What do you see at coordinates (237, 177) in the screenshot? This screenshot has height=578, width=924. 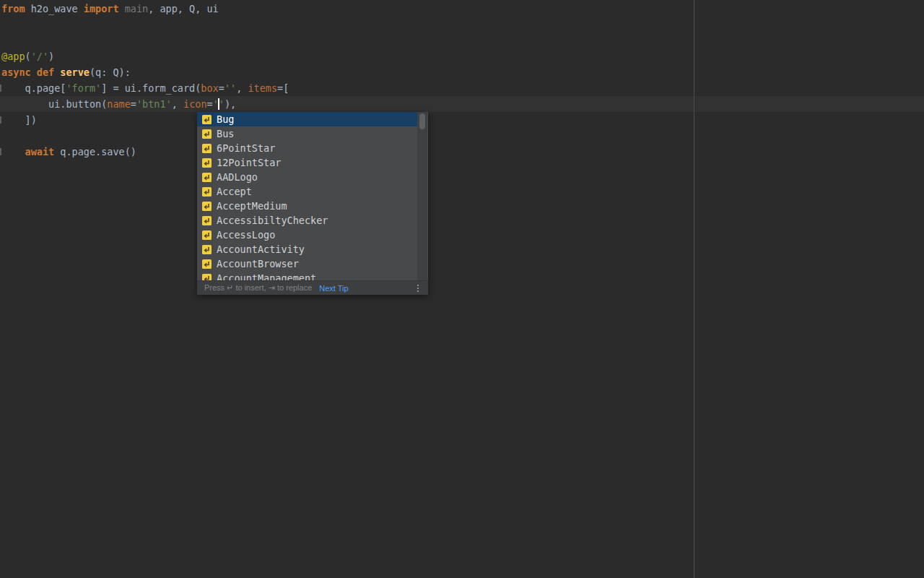 I see `completion-item-label: AADLogo` at bounding box center [237, 177].